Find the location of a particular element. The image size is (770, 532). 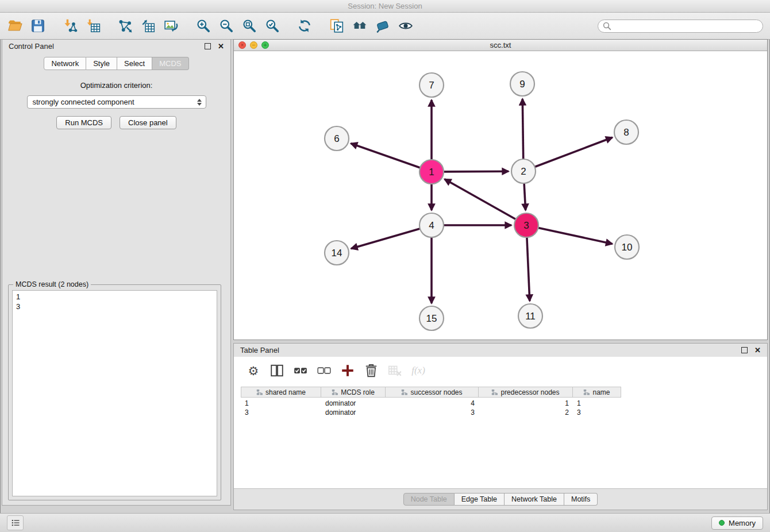

column-header-mcds-role: MCDS role is located at coordinates (353, 392).